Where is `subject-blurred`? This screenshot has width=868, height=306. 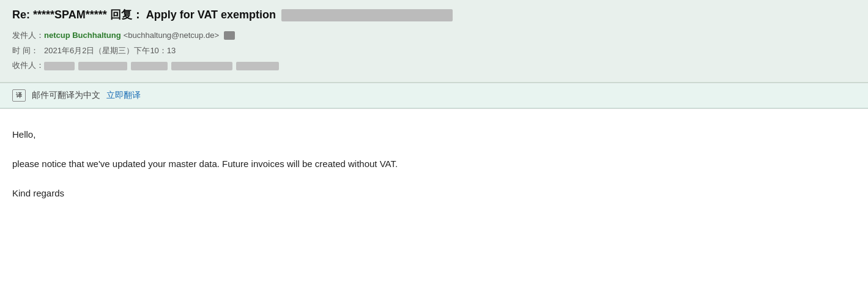 subject-blurred is located at coordinates (367, 15).